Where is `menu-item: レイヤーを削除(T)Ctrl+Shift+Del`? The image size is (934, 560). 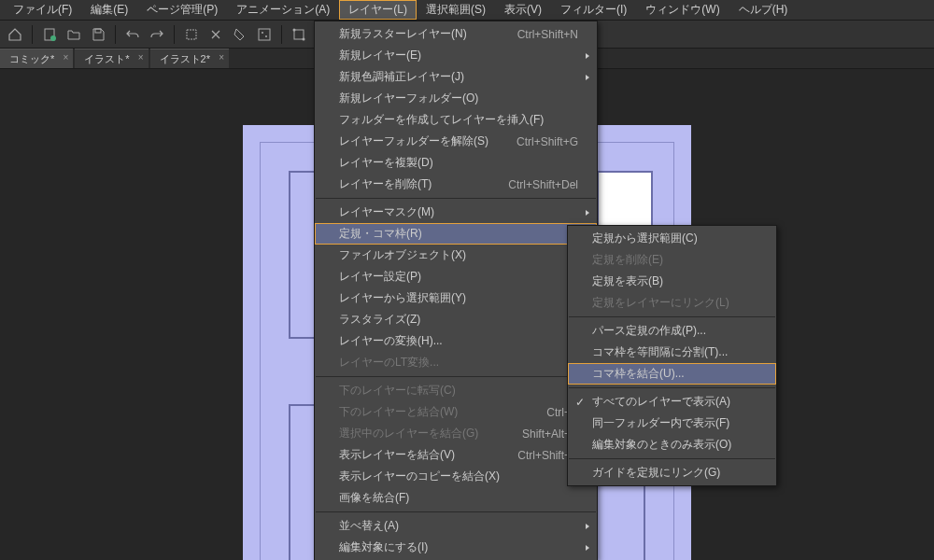 menu-item: レイヤーを削除(T)Ctrl+Shift+Del is located at coordinates (456, 185).